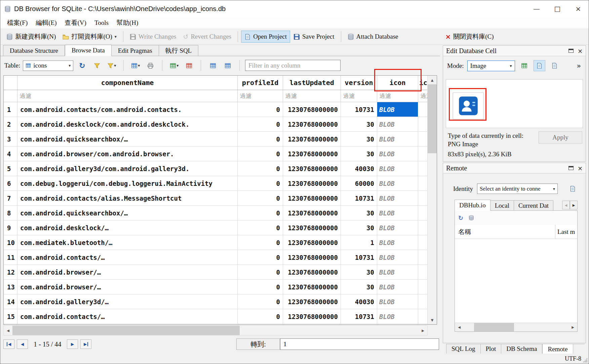 This screenshot has width=589, height=364. I want to click on cell-componentName: com.android.contacts/alias.MessageShortc…, so click(128, 198).